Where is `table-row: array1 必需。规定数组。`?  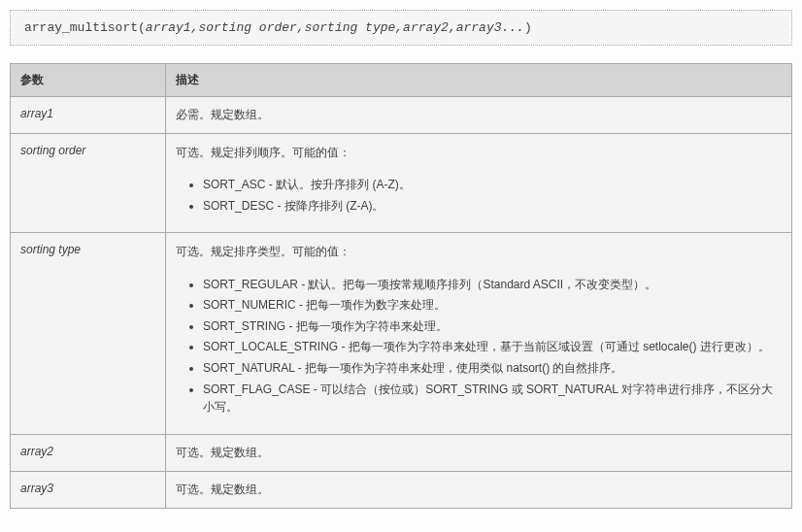 table-row: array1 必需。规定数组。 is located at coordinates (402, 116).